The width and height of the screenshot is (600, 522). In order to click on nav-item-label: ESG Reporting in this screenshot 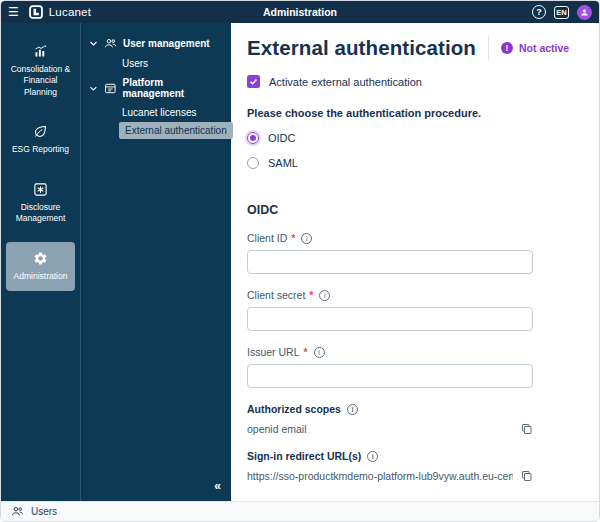, I will do `click(40, 150)`.